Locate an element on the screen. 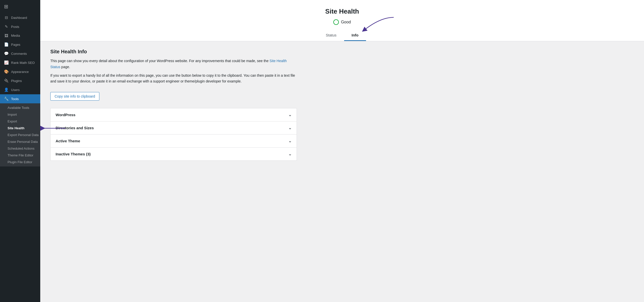 The width and height of the screenshot is (644, 302). sidebar-item-plugins: 🔌 Plugins is located at coordinates (20, 81).